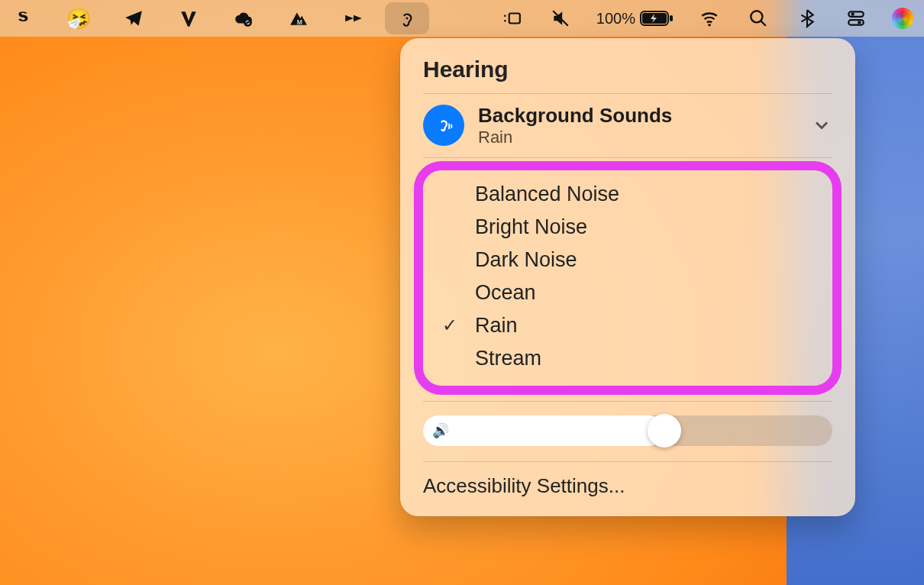  What do you see at coordinates (628, 325) in the screenshot?
I see `sound-option-rain: ✓Rain` at bounding box center [628, 325].